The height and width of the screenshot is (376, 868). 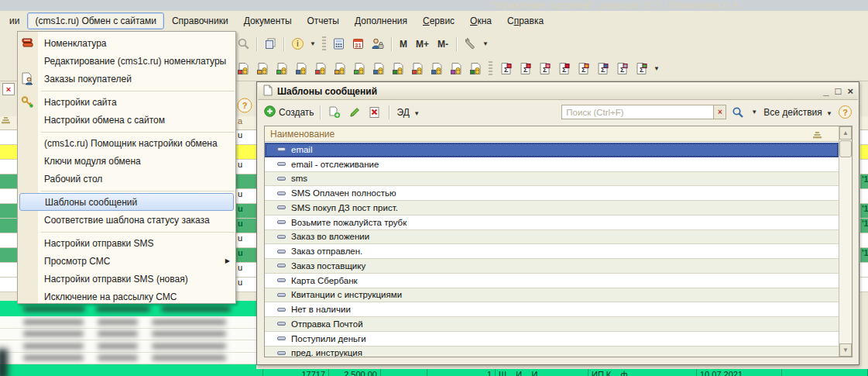 What do you see at coordinates (403, 44) in the screenshot?
I see `memory-button: М` at bounding box center [403, 44].